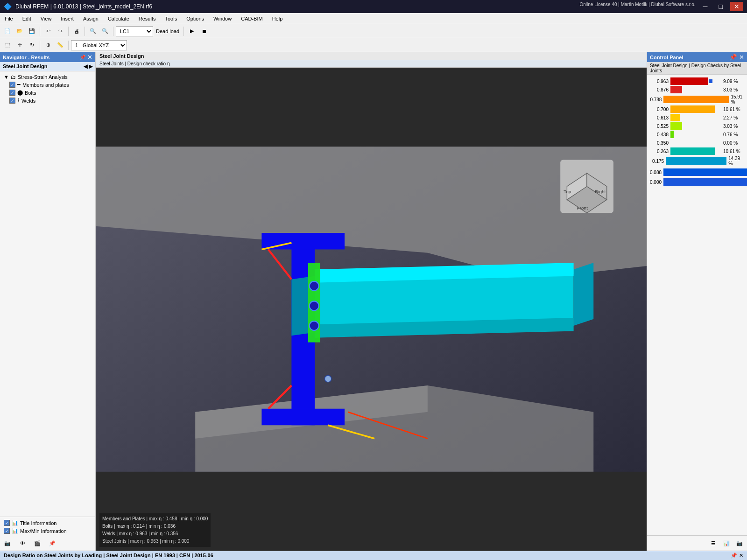 The width and height of the screenshot is (747, 560). Describe the element at coordinates (697, 81) in the screenshot. I see `legend-row-0: 0.963 9.09 %` at that location.